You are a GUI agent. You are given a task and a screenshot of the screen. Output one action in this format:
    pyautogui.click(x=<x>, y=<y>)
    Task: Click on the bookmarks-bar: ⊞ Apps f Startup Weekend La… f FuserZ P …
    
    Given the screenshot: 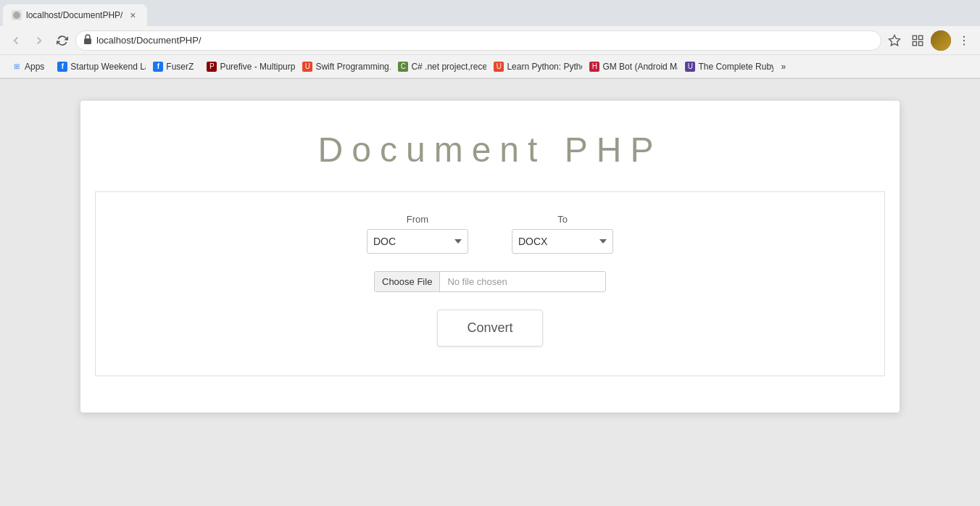 What is the action you would take?
    pyautogui.click(x=490, y=67)
    